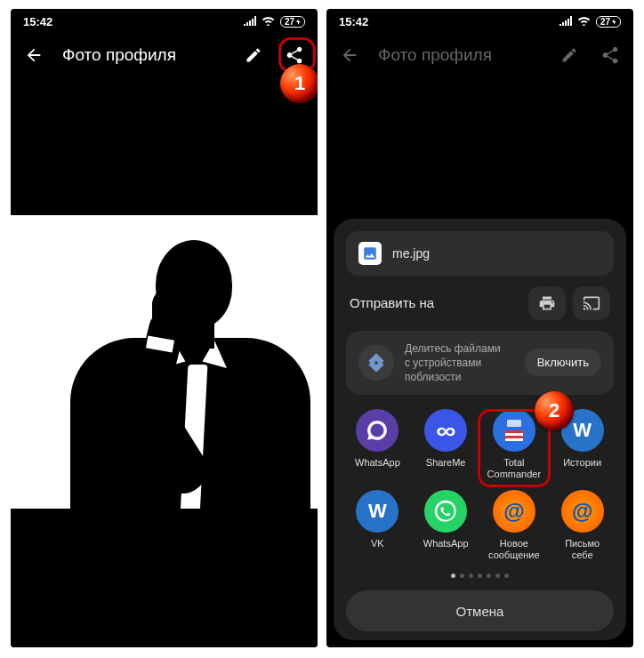  I want to click on send-title: Отправить на, so click(391, 302).